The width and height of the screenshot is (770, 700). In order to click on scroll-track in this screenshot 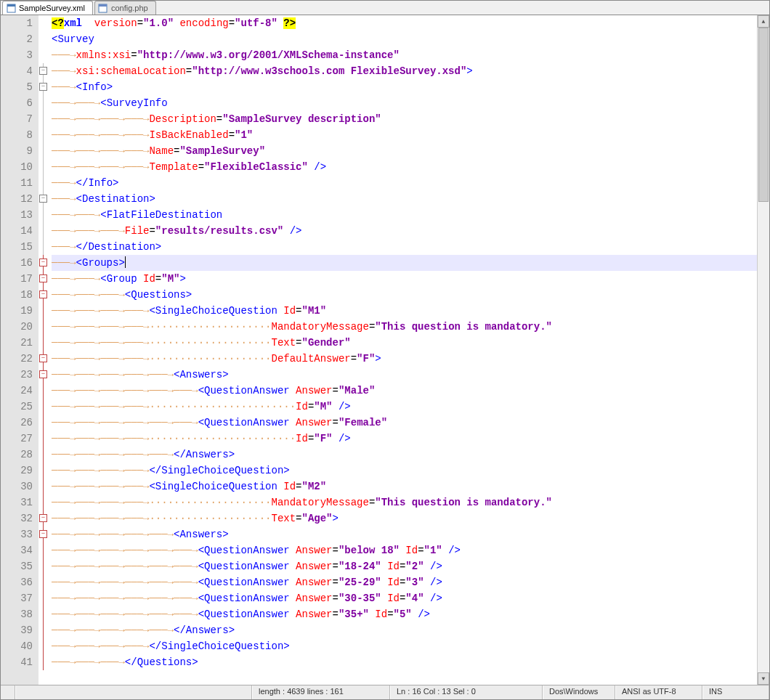, I will do `click(763, 350)`.